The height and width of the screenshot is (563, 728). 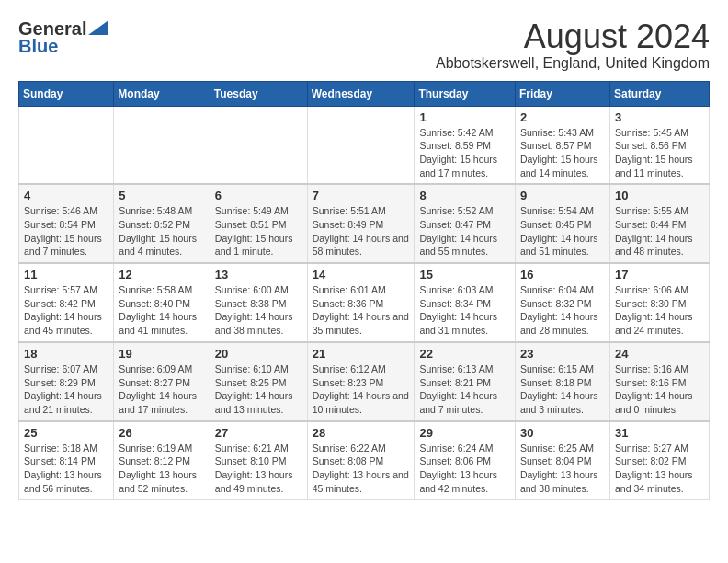 What do you see at coordinates (573, 63) in the screenshot?
I see `location-subtitle: Abbotskerswell, England, United Kingdom` at bounding box center [573, 63].